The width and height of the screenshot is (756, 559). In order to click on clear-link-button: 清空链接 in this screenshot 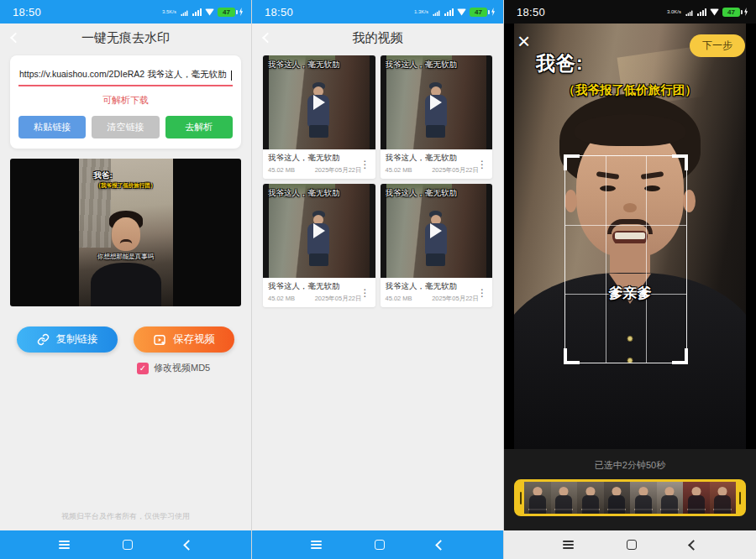, I will do `click(125, 128)`.